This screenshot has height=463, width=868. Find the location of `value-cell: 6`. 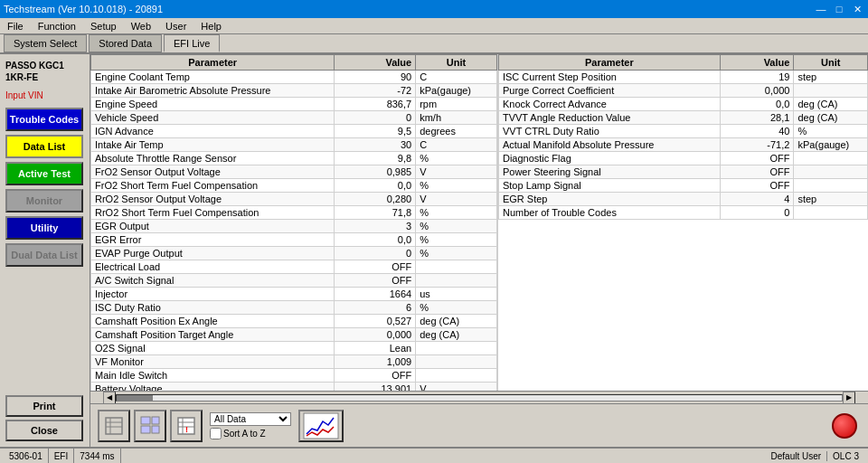

value-cell: 6 is located at coordinates (375, 307).